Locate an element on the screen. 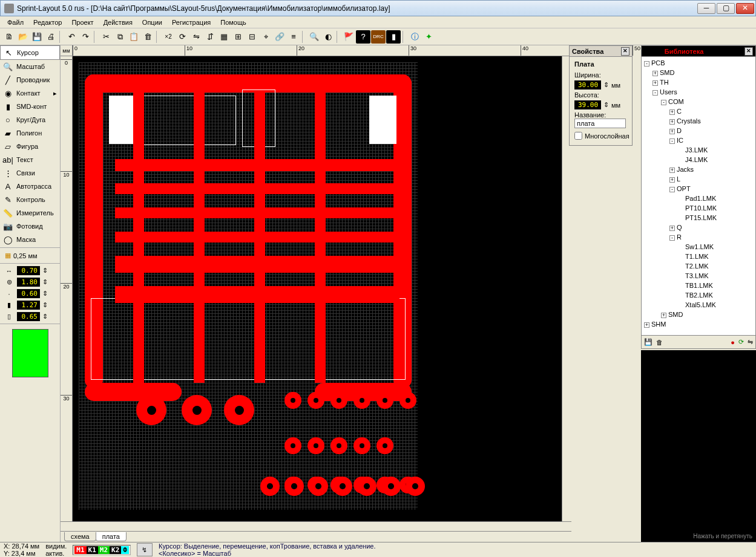 The width and height of the screenshot is (756, 557). flipv-icon: ⇵ is located at coordinates (210, 37).